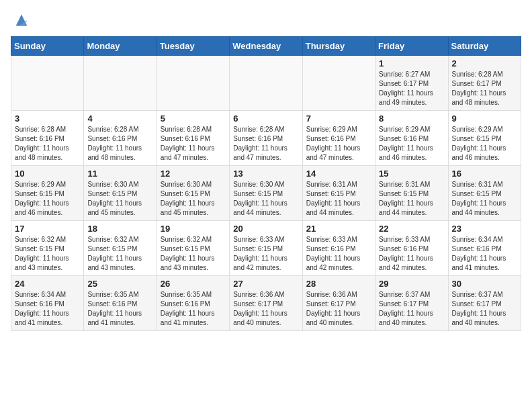 The image size is (532, 411). I want to click on day-number: 8, so click(411, 118).